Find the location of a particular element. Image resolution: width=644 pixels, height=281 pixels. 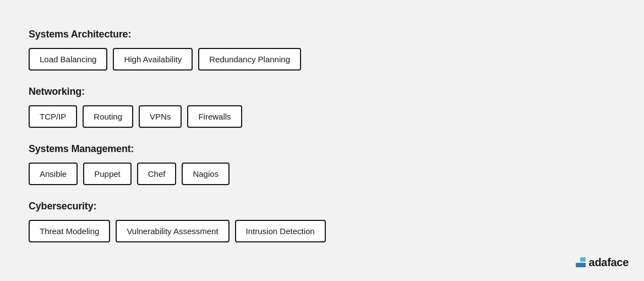

tag-nagios: Nagios is located at coordinates (206, 174).